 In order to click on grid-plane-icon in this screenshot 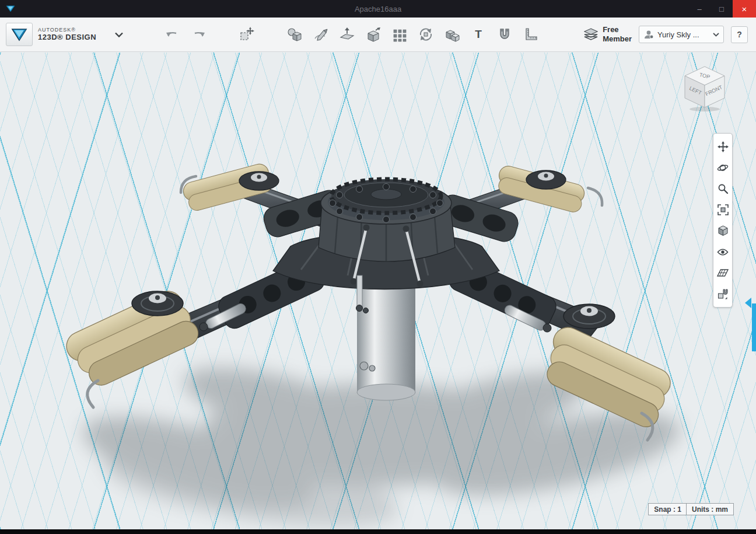, I will do `click(723, 273)`.